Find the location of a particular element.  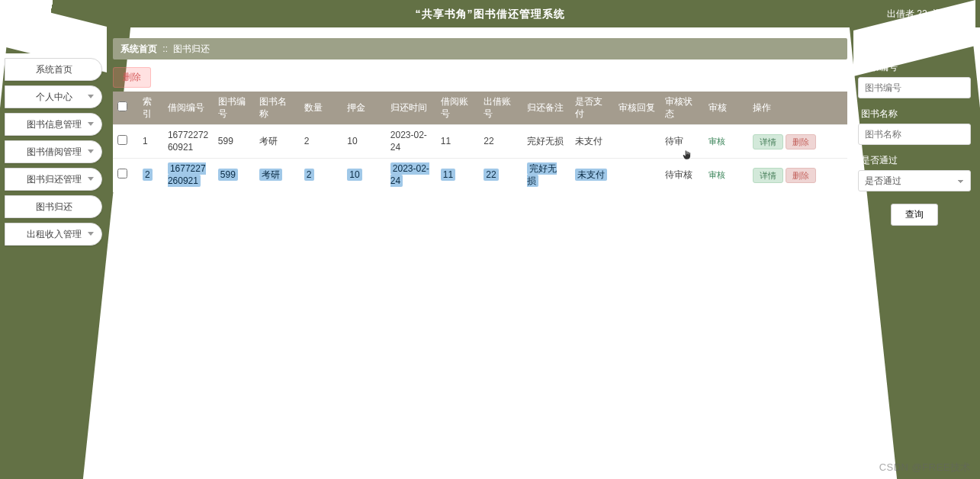

col-book-no: 图书编号 is located at coordinates (234, 108).